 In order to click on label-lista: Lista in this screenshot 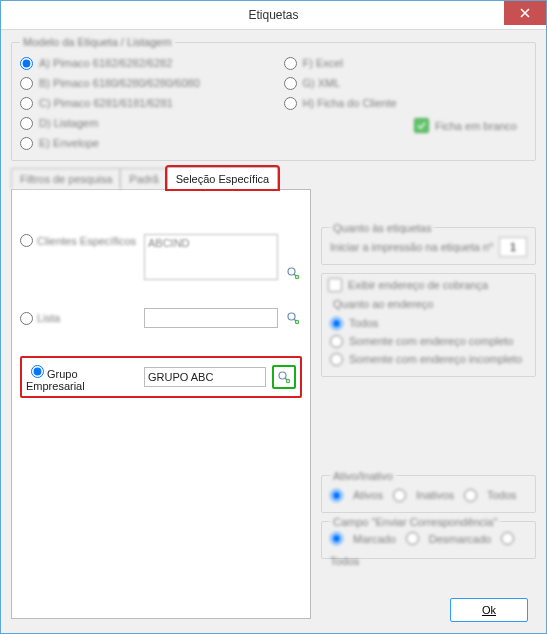, I will do `click(48, 318)`.